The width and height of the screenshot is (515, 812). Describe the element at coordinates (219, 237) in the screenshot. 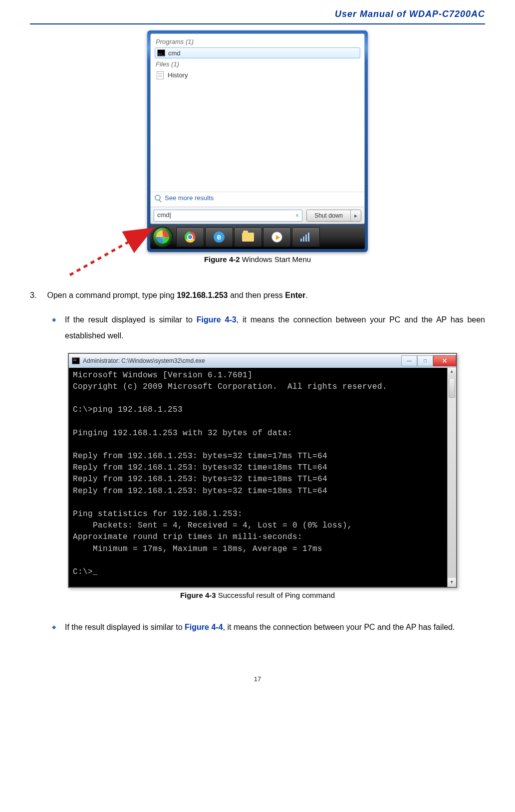

I see `ie-icon` at that location.